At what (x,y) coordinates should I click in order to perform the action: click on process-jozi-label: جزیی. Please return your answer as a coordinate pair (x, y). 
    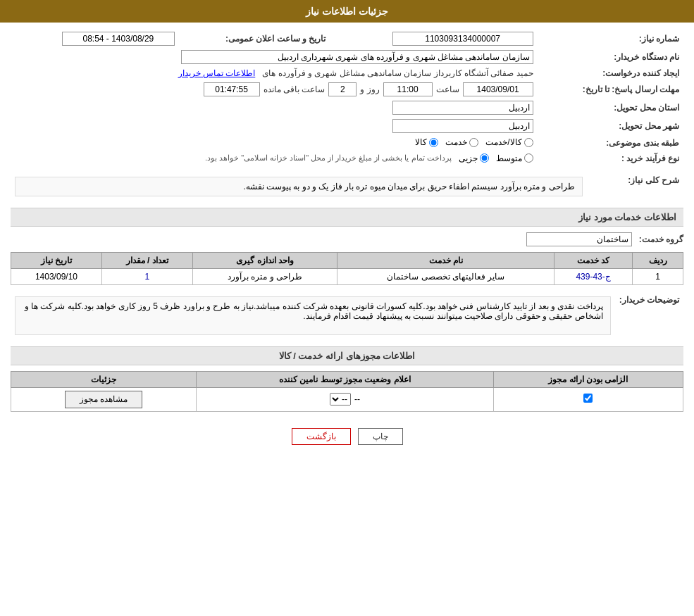
    Looking at the image, I should click on (468, 158).